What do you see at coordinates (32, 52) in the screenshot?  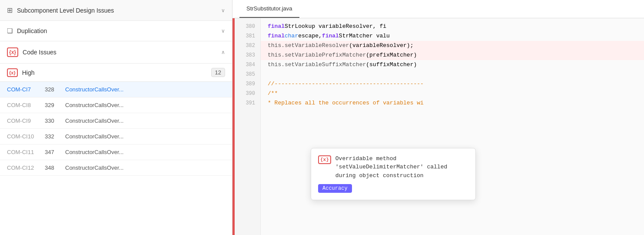 I see `code-issues-left: {x} Code Issues` at bounding box center [32, 52].